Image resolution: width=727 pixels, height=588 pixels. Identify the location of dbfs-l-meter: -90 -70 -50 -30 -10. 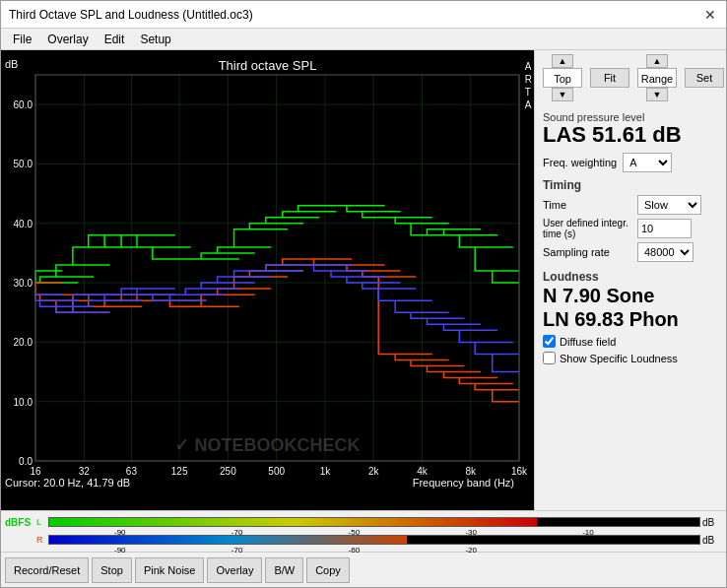
(374, 522).